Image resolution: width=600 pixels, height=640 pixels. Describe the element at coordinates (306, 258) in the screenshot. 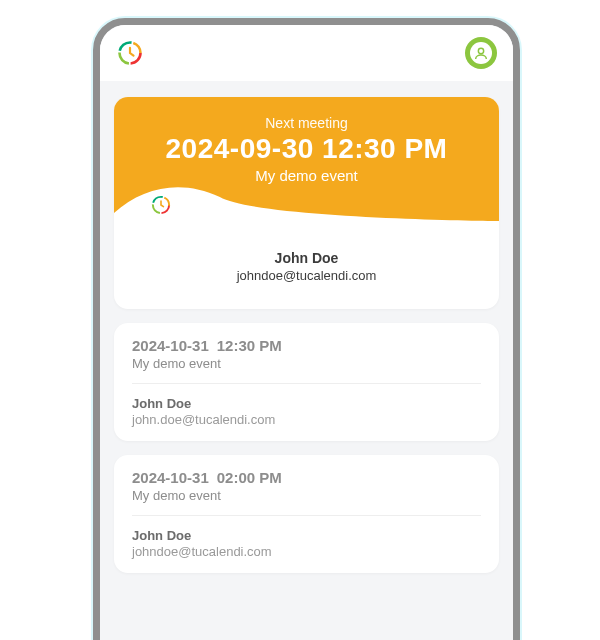

I see `featured-contact-name: John Doe` at that location.